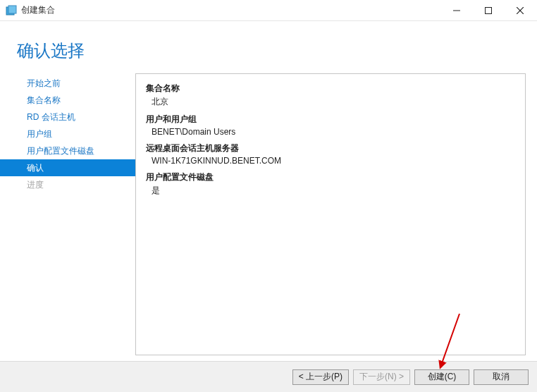 This screenshot has width=537, height=392. Describe the element at coordinates (268, 376) in the screenshot. I see `wizard-footer: < 上一步(P) 下一步(N) > 创建(C) 取消` at that location.